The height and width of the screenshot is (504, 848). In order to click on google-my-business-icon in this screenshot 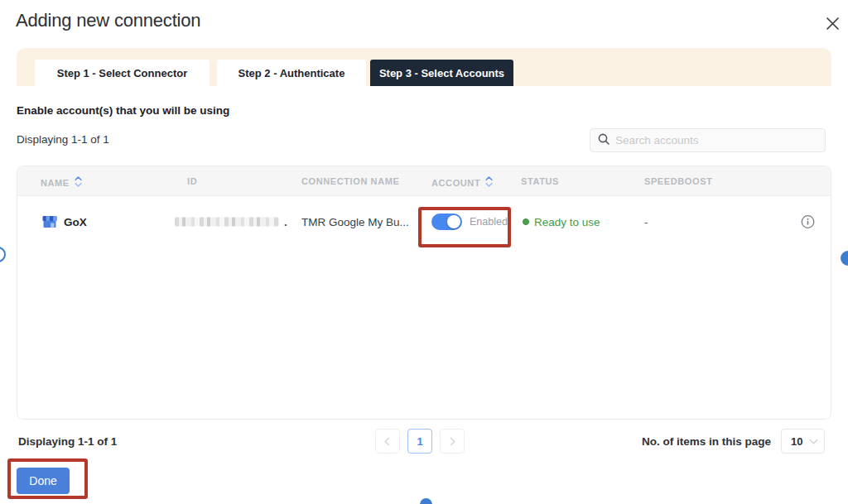, I will do `click(50, 222)`.